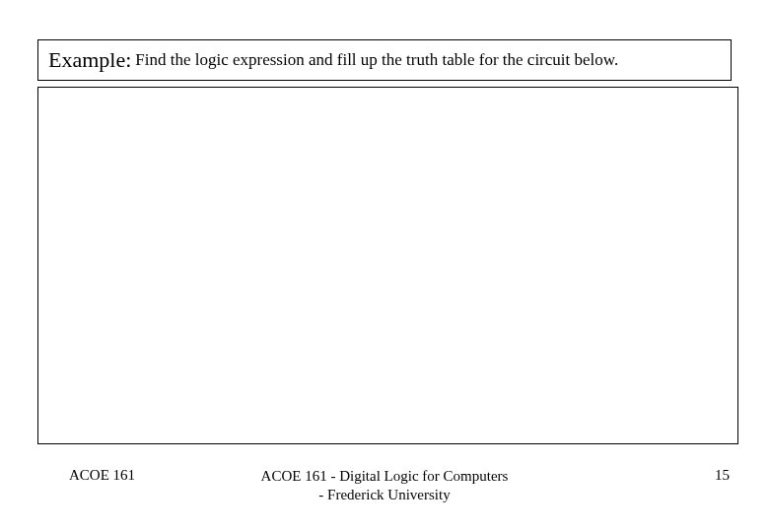 The width and height of the screenshot is (769, 532). I want to click on footer-page-number: 15, so click(722, 475).